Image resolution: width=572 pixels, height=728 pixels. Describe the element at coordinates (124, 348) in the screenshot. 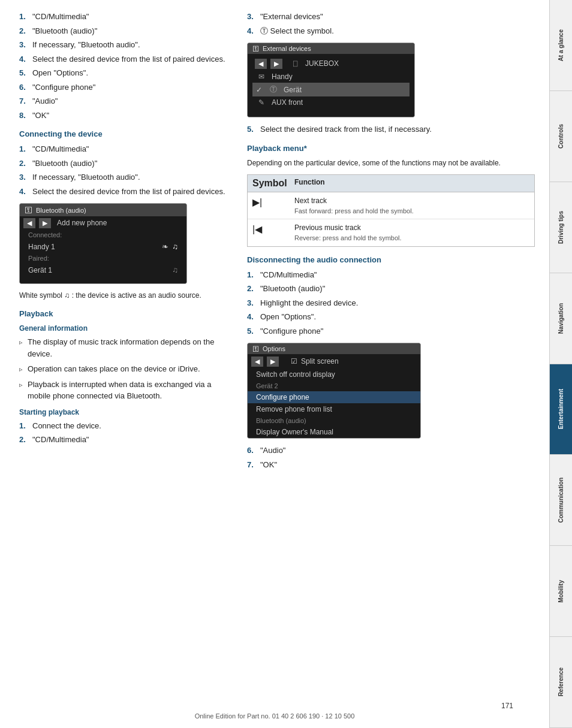

I see `list-item: ▹ The display of music track information…` at that location.